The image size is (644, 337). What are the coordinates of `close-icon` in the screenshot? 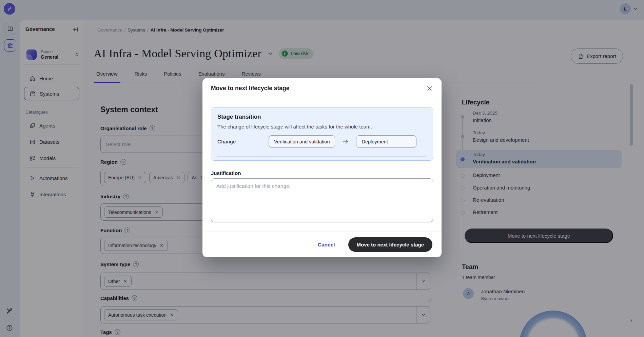 It's located at (429, 88).